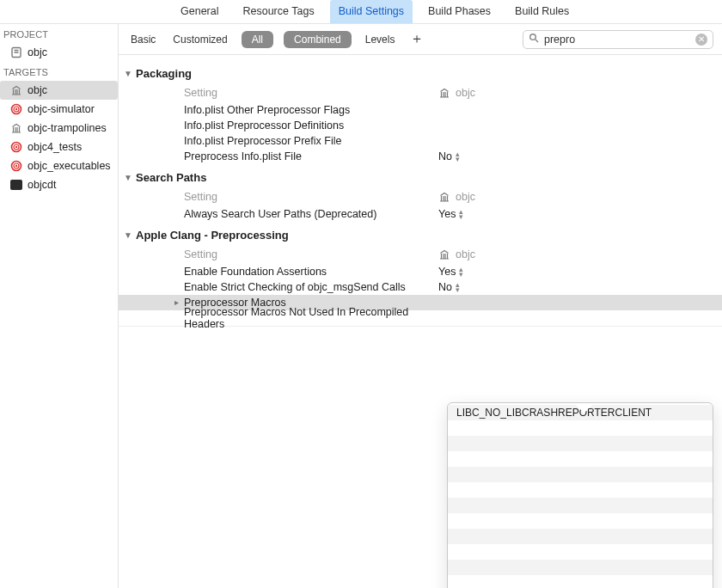  I want to click on project-item-objc: objc, so click(58, 52).